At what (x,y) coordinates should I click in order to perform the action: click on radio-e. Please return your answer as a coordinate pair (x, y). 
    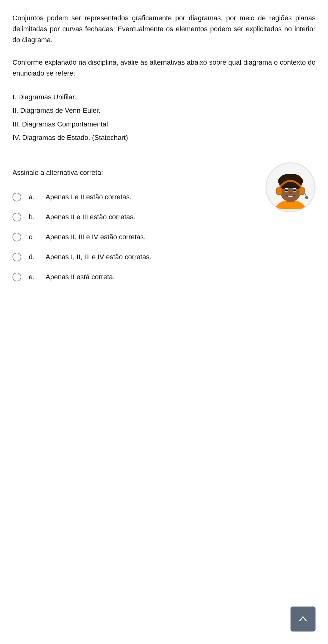
    Looking at the image, I should click on (17, 277).